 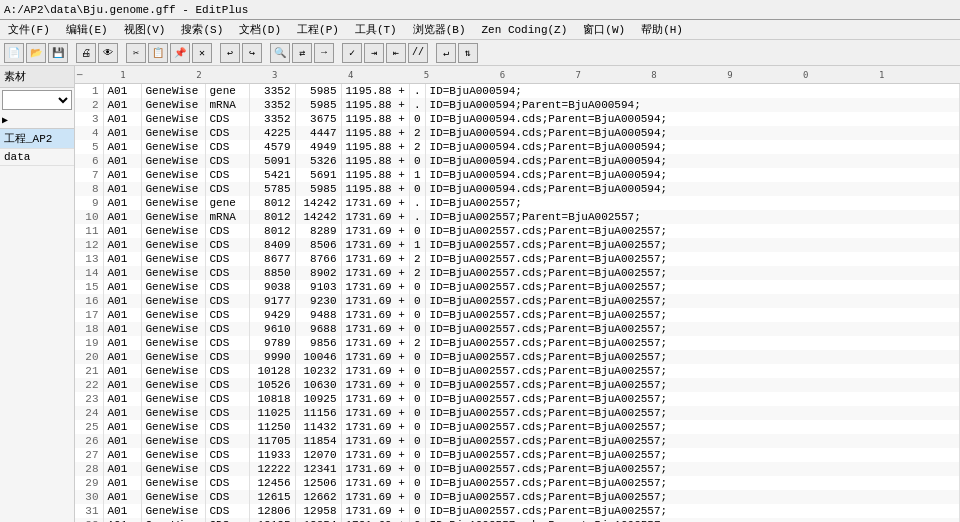 I want to click on find-btn: 🔍, so click(x=280, y=53).